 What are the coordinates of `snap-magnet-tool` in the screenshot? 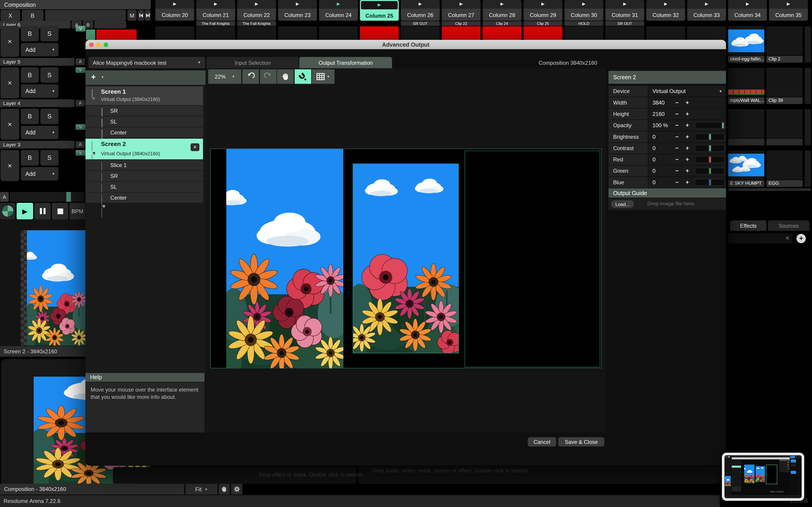 It's located at (303, 76).